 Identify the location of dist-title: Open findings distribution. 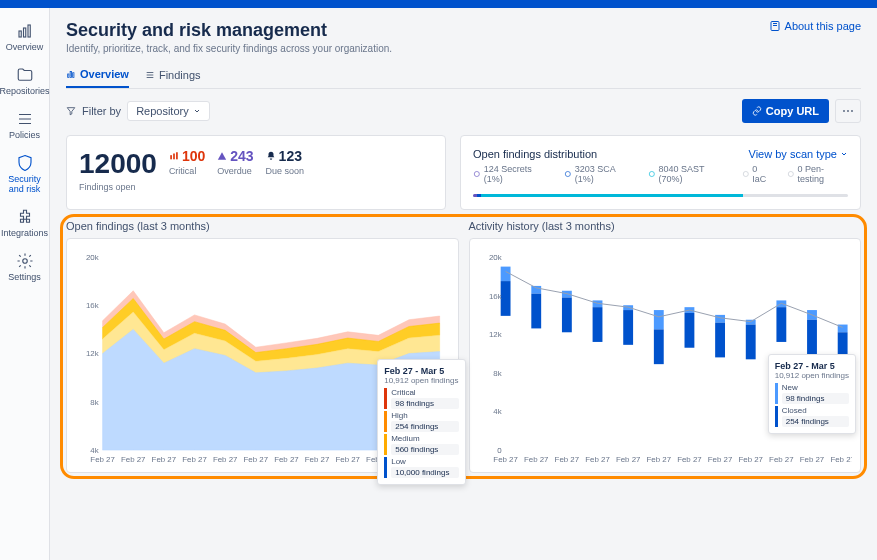
(535, 154).